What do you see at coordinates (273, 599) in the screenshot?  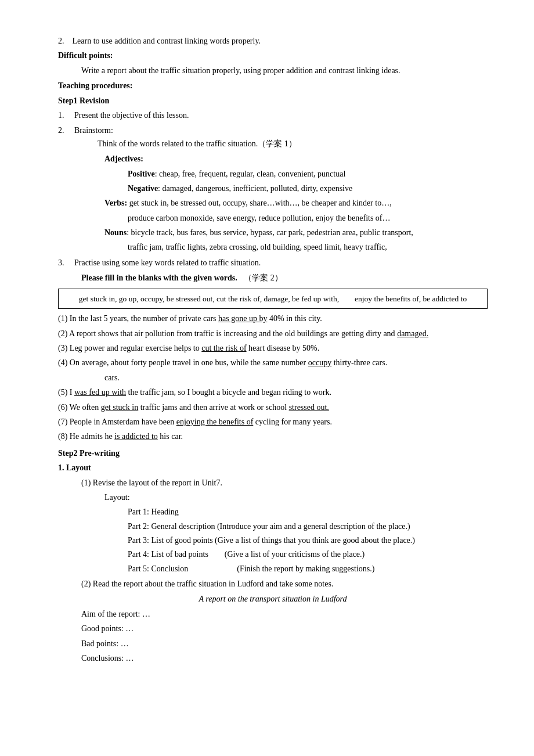 I see `report-title: A report on the transport situation in L…` at bounding box center [273, 599].